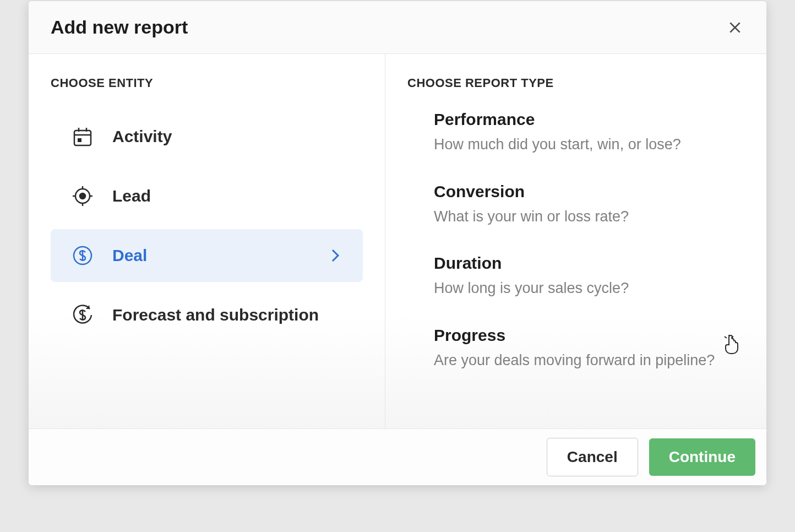  I want to click on entity-label: Deal, so click(220, 256).